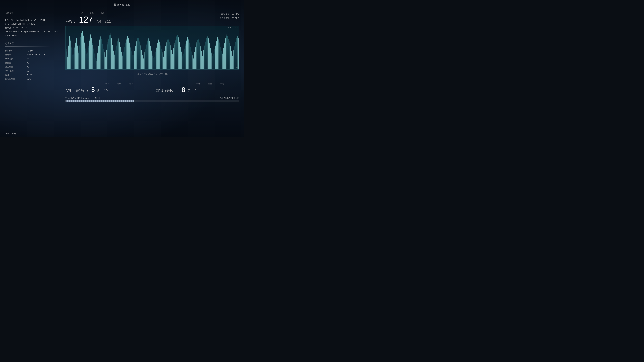  What do you see at coordinates (99, 21) in the screenshot?
I see `fps-min-value: 54` at bounding box center [99, 21].